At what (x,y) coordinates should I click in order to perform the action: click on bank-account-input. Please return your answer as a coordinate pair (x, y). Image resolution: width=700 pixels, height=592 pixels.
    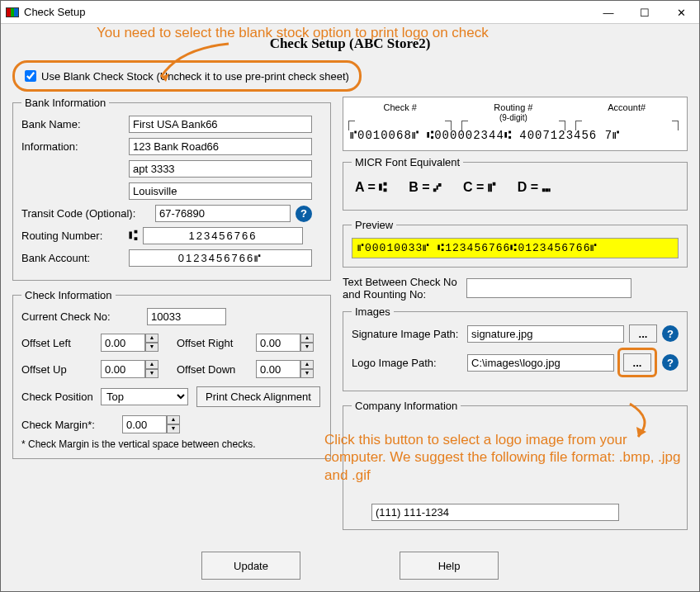
    Looking at the image, I should click on (220, 258).